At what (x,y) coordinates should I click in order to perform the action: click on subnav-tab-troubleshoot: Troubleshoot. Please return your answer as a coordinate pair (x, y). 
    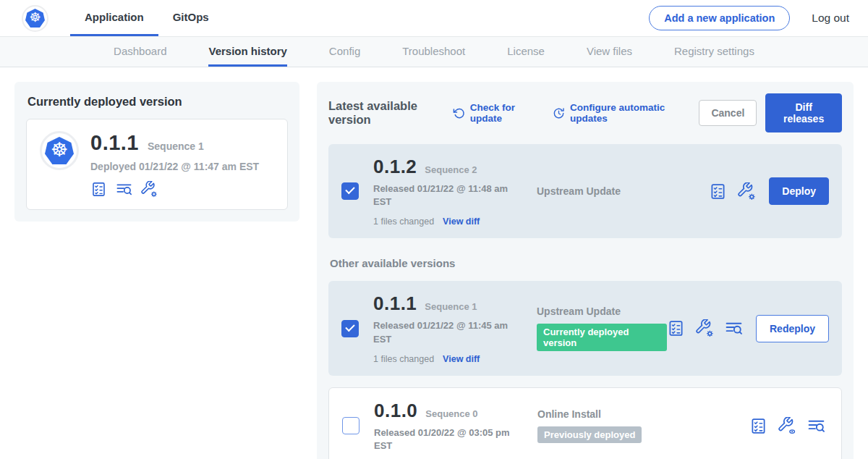
    Looking at the image, I should click on (434, 52).